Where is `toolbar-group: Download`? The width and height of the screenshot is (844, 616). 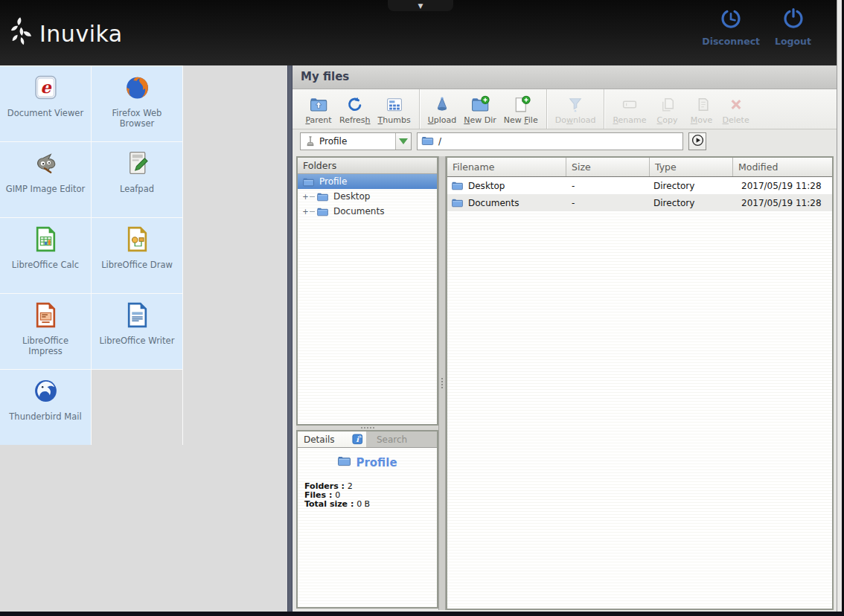
toolbar-group: Download is located at coordinates (575, 109).